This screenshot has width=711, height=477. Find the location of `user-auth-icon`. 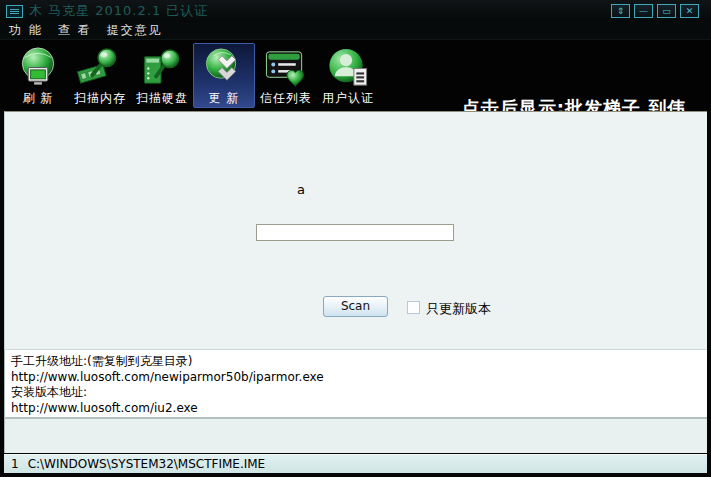

user-auth-icon is located at coordinates (348, 68).